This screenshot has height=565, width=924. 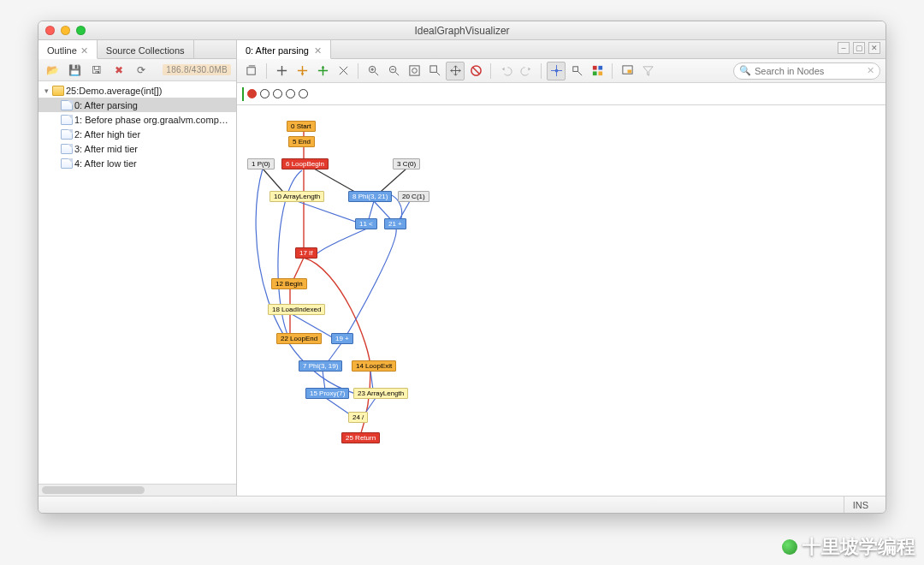 I want to click on status-mode: INS, so click(x=861, y=505).